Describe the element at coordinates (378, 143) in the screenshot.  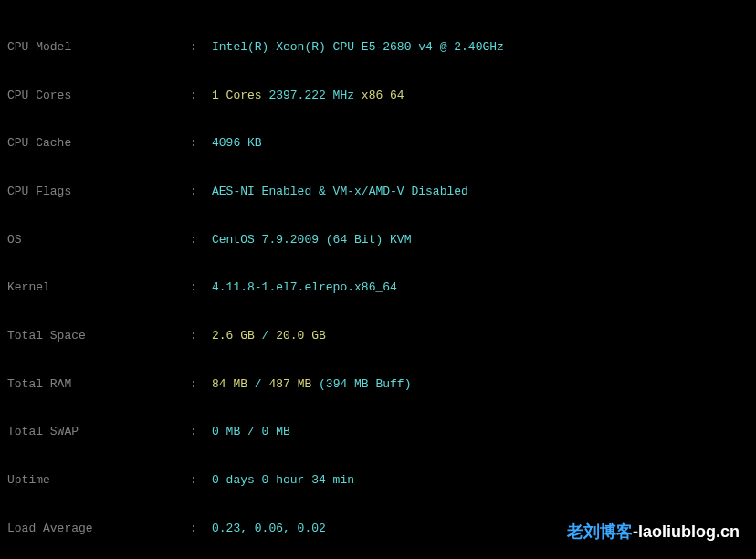
I see `row-cpu-cache: CPU Cache: 4096 KB` at that location.